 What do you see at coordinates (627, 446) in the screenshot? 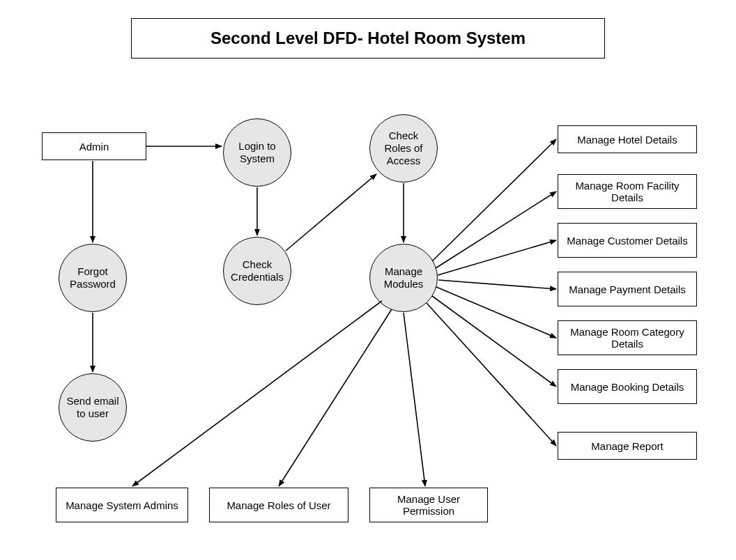
I see `datastore-report: Manage Report` at bounding box center [627, 446].